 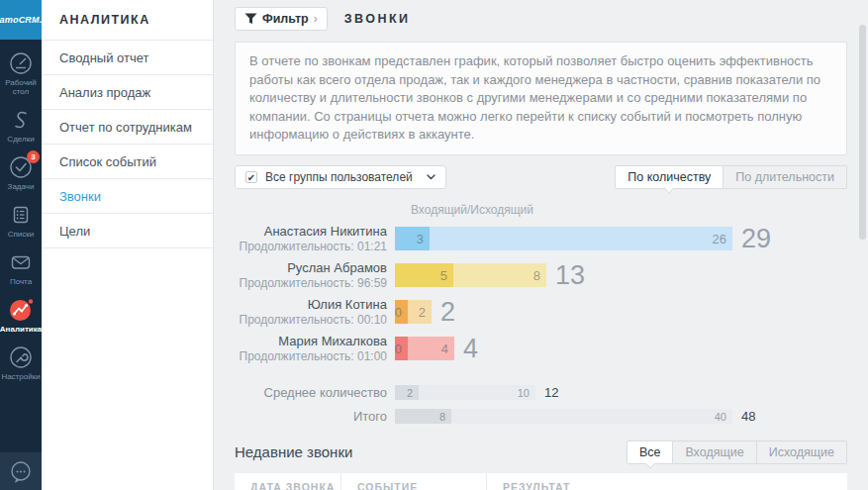 What do you see at coordinates (293, 451) in the screenshot?
I see `recent-calls-title: Недавние звонки` at bounding box center [293, 451].